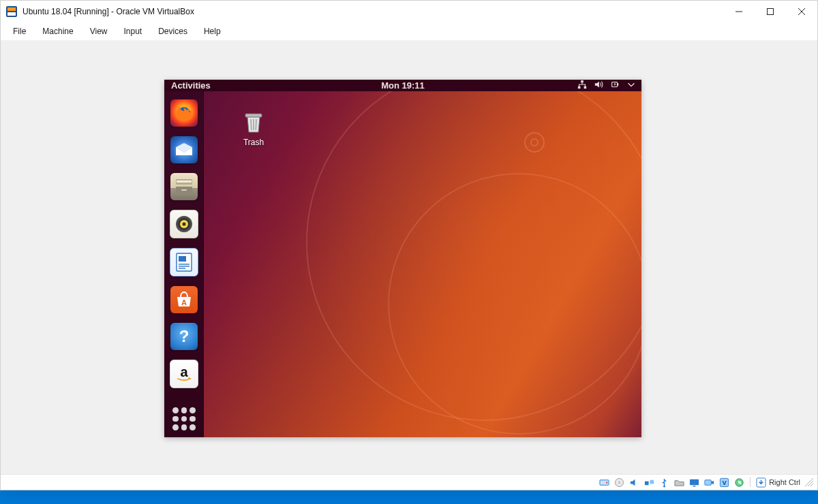 This screenshot has height=504, width=818. I want to click on svg-text: V, so click(725, 483).